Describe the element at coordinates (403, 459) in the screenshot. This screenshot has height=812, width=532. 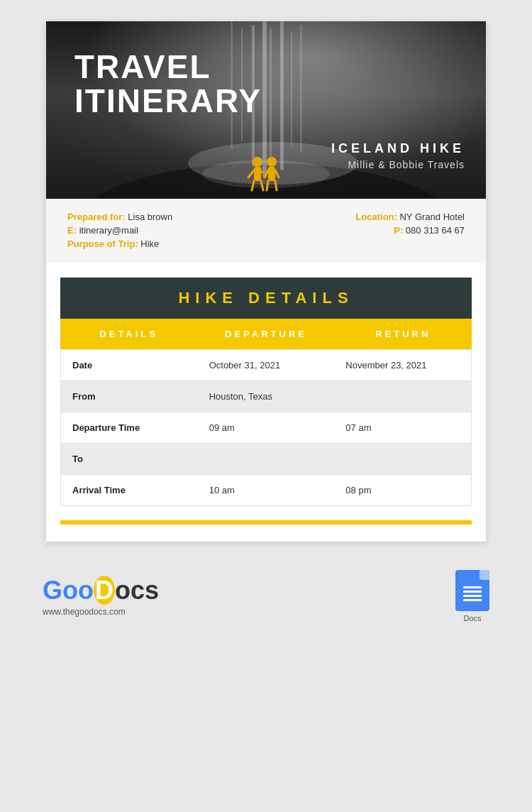
I see `to-return` at that location.